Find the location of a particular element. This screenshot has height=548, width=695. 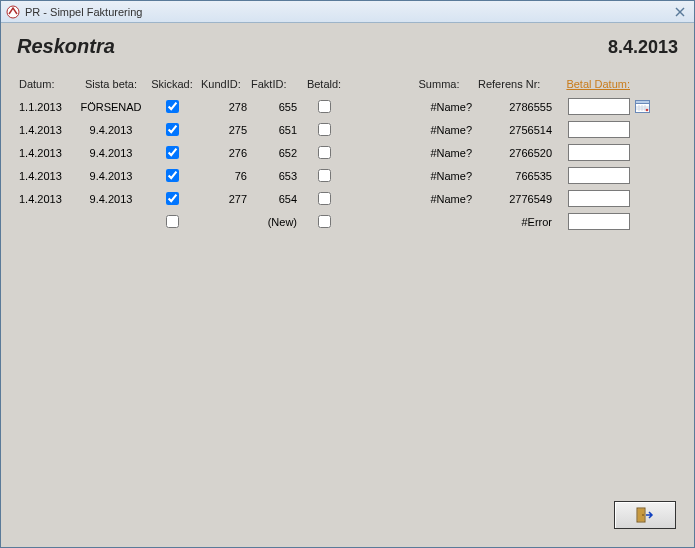

col-betaldatum-link: Betal Datum: is located at coordinates (598, 84).